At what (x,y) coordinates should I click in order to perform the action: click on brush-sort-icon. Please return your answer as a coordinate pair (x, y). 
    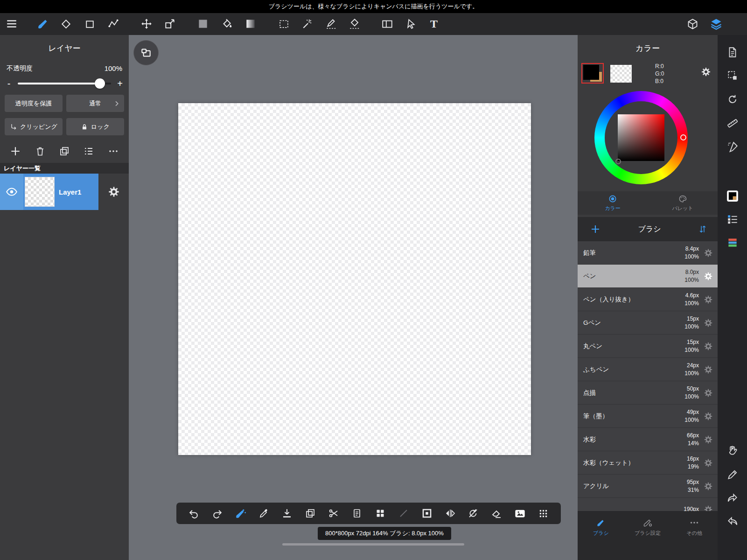
    Looking at the image, I should click on (703, 229).